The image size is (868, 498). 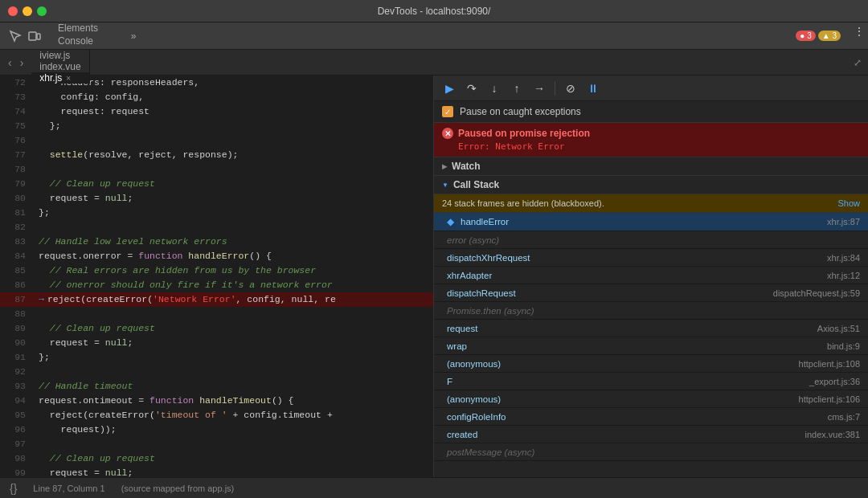 What do you see at coordinates (651, 399) in the screenshot?
I see `call-stack-item: (anonymous)httpclient.js:106` at bounding box center [651, 399].